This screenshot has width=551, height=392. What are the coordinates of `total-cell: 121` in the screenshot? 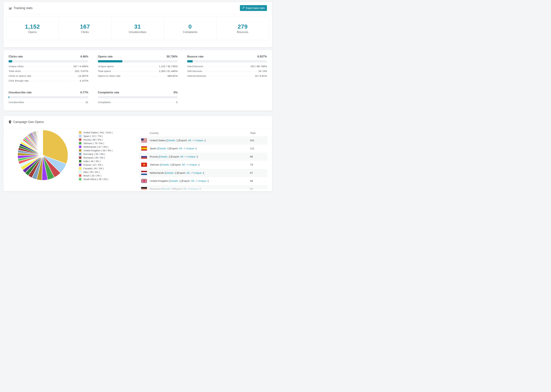 It's located at (259, 148).